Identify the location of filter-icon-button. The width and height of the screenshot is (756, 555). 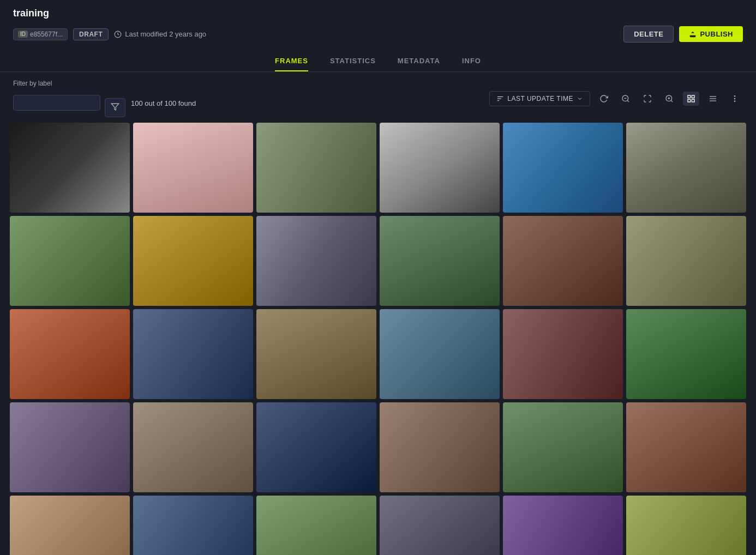
(115, 108).